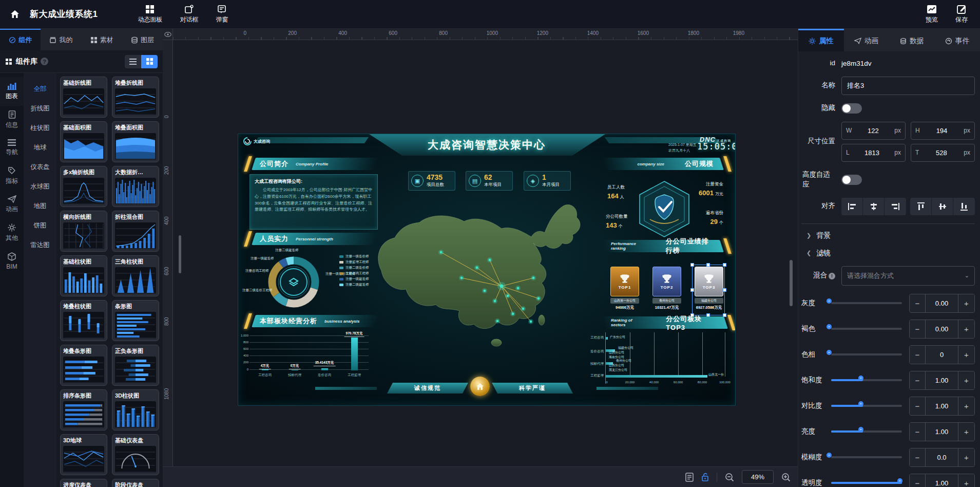  Describe the element at coordinates (40, 147) in the screenshot. I see `cat-globe: 地球` at that location.